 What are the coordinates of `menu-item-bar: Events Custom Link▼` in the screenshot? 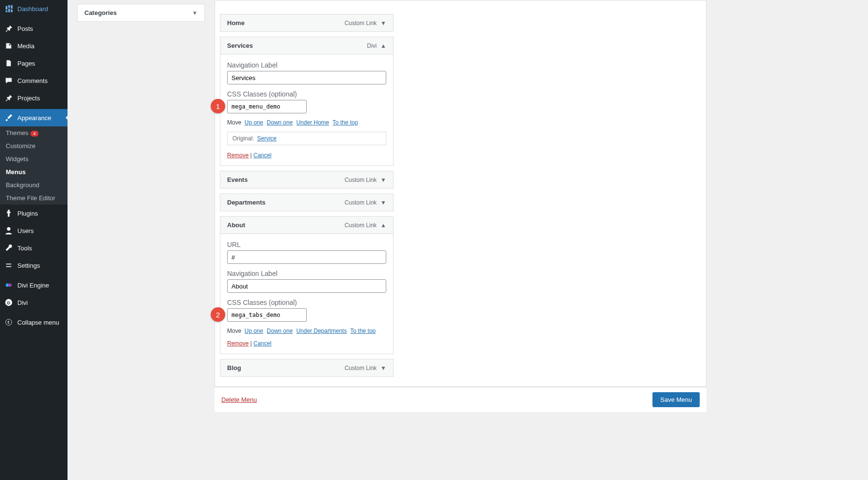 It's located at (307, 179).